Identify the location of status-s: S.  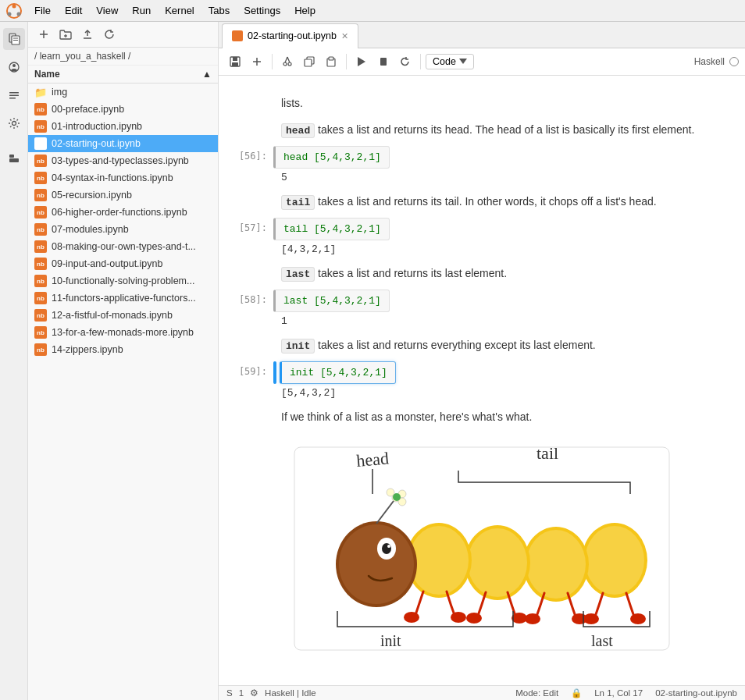
(230, 693).